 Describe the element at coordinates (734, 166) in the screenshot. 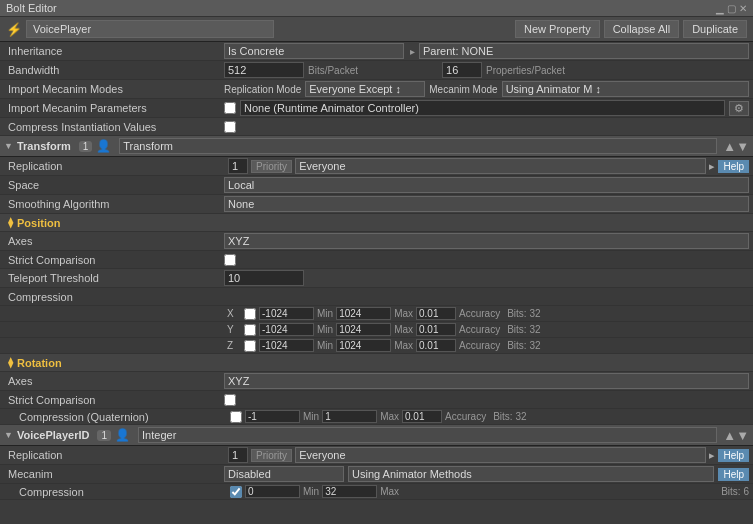

I see `transform-help-button: Help` at that location.